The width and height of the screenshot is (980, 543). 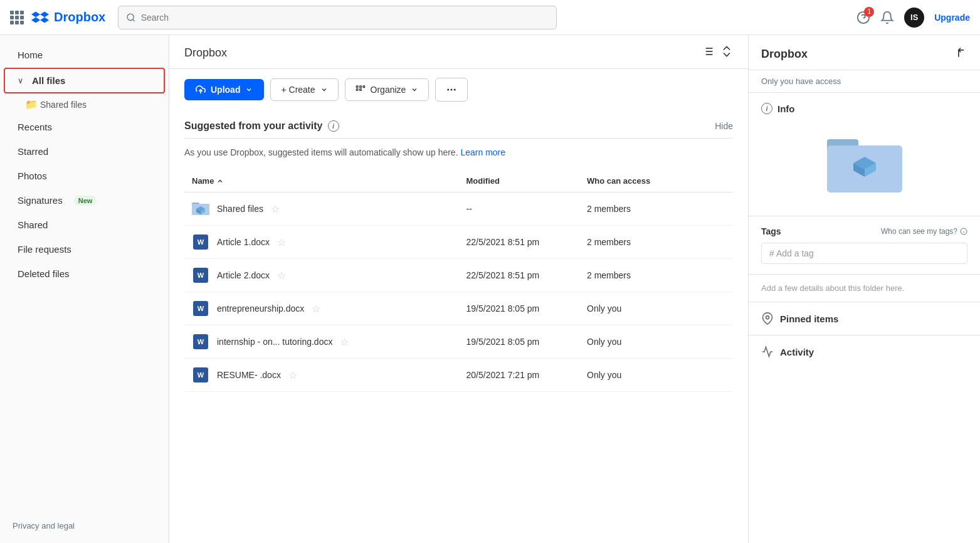 What do you see at coordinates (459, 308) in the screenshot?
I see `table-row: W entrepreneurship.docx ☆ 19/5/2021 8:05…` at bounding box center [459, 308].